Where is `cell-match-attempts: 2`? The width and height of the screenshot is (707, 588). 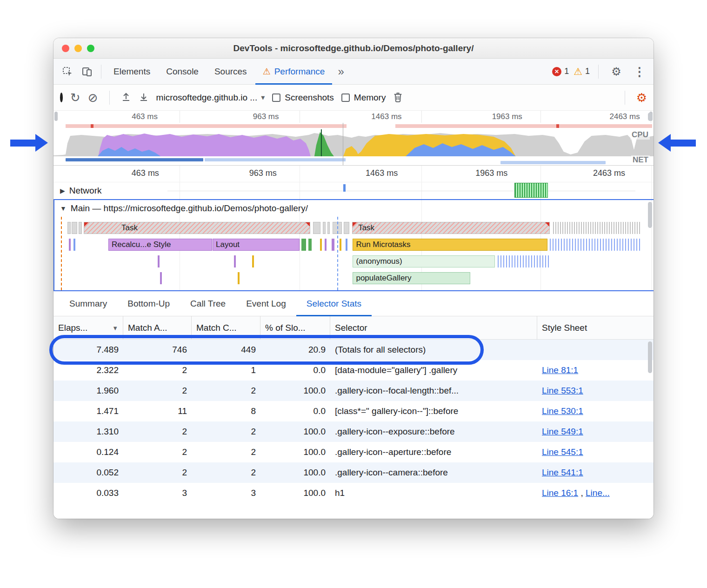 cell-match-attempts: 2 is located at coordinates (157, 370).